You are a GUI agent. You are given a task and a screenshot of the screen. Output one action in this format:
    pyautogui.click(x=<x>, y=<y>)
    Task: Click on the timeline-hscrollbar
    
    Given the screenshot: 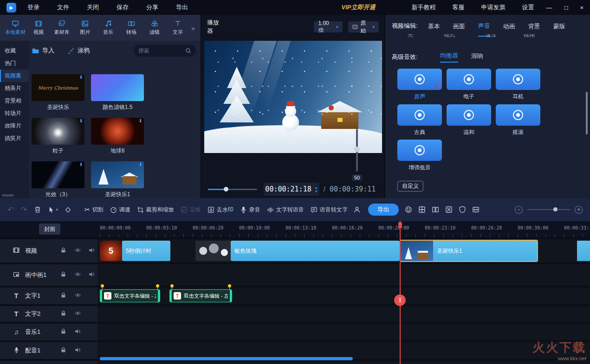 What is the action you would take?
    pyautogui.click(x=227, y=359)
    